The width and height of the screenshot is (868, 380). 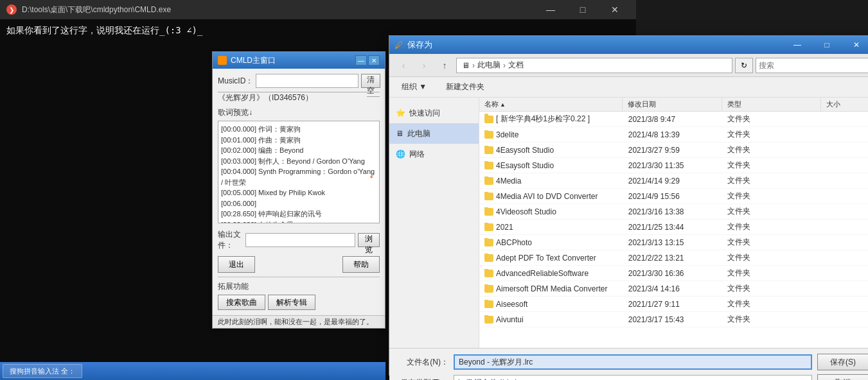 I want to click on nav-back-btn: ‹, so click(x=403, y=65).